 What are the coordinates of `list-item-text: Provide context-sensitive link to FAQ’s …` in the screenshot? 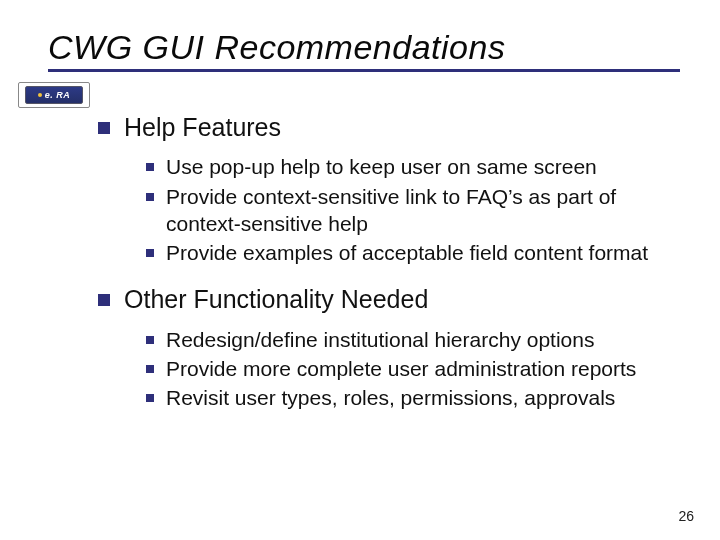 It's located at (419, 210).